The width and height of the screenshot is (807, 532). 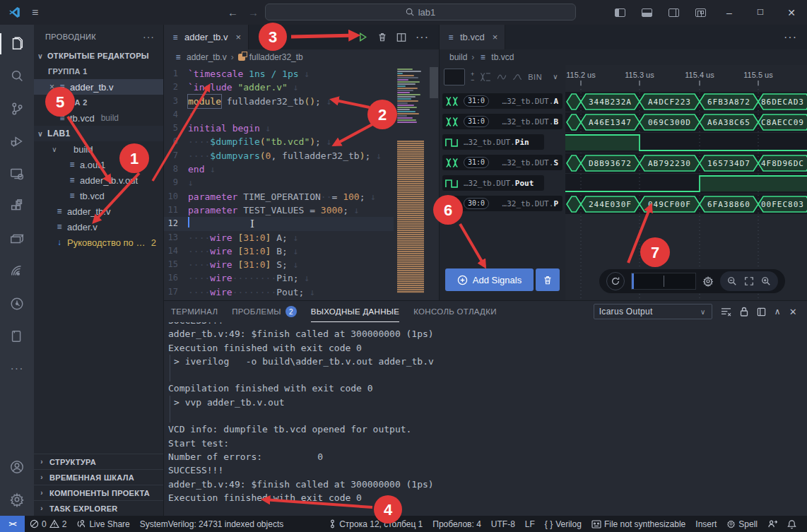 I want to click on tab-tb-vcd: ≡ tb.vcd ×, so click(x=472, y=37).